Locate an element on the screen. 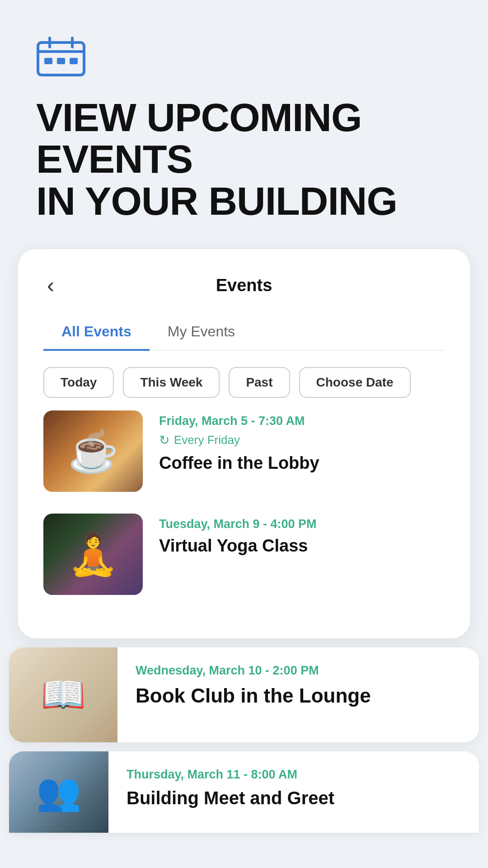 This screenshot has height=868, width=488. event-name: Building Meet and Greet is located at coordinates (294, 798).